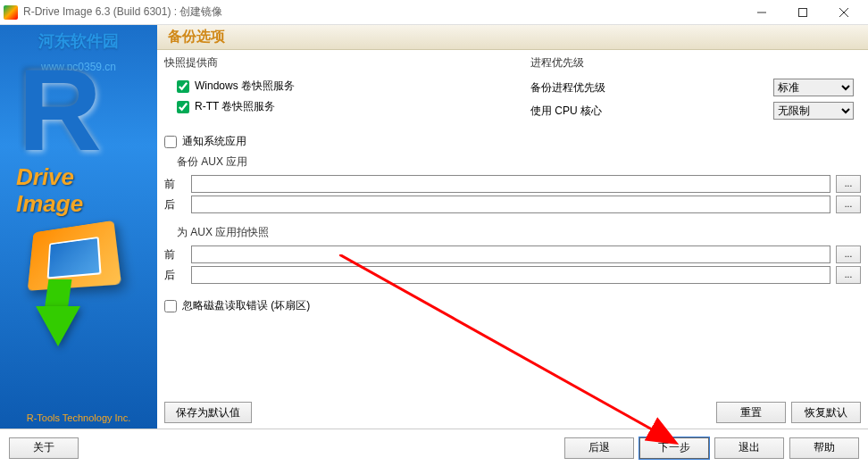 Image resolution: width=868 pixels, height=466 pixels. What do you see at coordinates (245, 86) in the screenshot?
I see `windows-snapshot-label: Windows 卷快照服务` at bounding box center [245, 86].